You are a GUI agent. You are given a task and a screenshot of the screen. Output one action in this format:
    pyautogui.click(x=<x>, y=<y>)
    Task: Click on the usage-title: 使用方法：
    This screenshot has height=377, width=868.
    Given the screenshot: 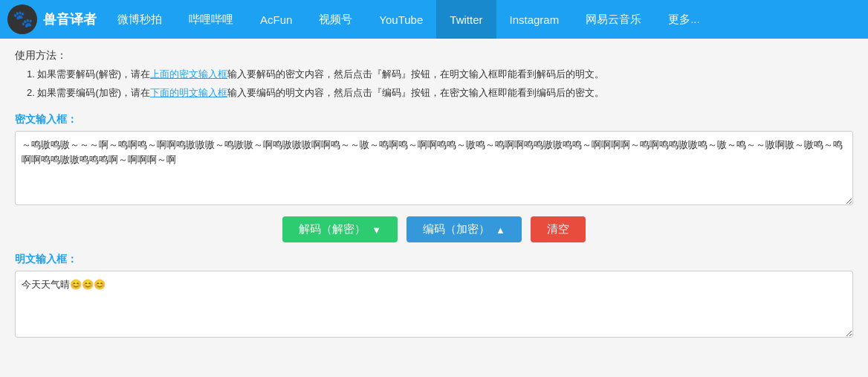 What is the action you would take?
    pyautogui.click(x=434, y=56)
    